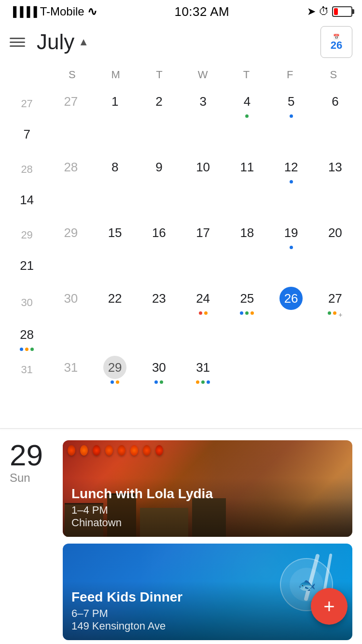  Describe the element at coordinates (336, 42) in the screenshot. I see `today-button: 📅 26` at that location.